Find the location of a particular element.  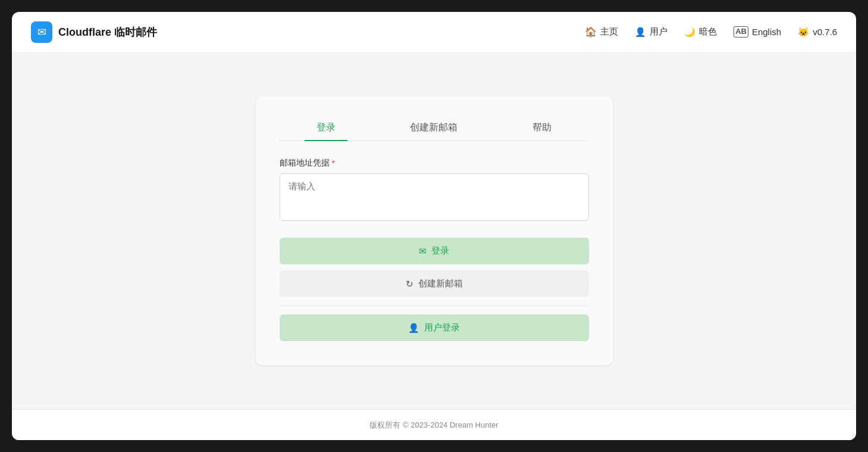

header: ✉ Cloudflare 临时邮件 🏠 主页 👤 用户 🌙 暗色 AB Engl… is located at coordinates (434, 32).